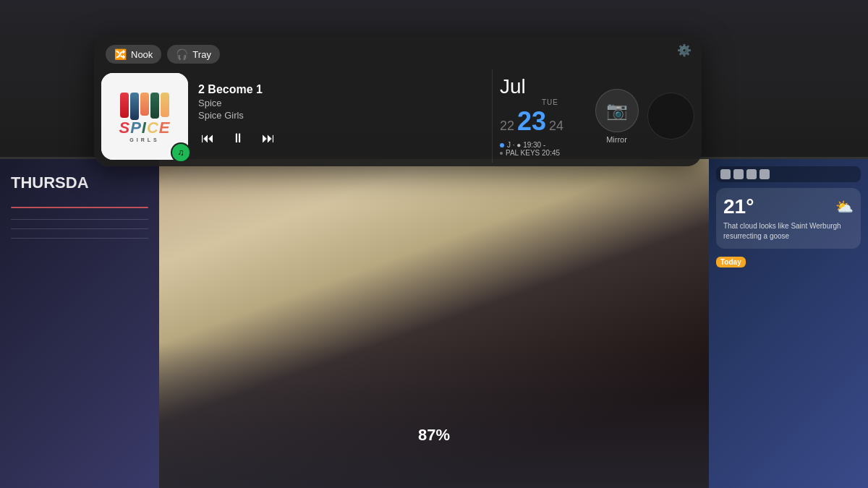 The height and width of the screenshot is (488, 868). What do you see at coordinates (671, 116) in the screenshot?
I see `dark-circle-control` at bounding box center [671, 116].